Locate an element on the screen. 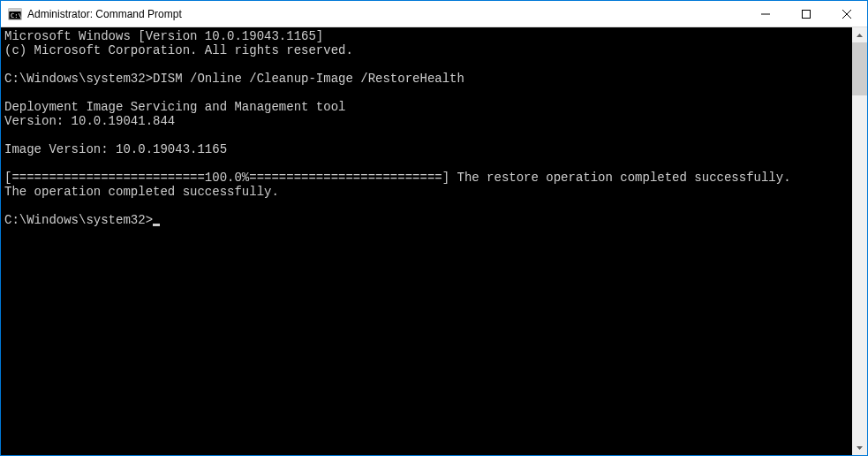  close-icon is located at coordinates (847, 14).